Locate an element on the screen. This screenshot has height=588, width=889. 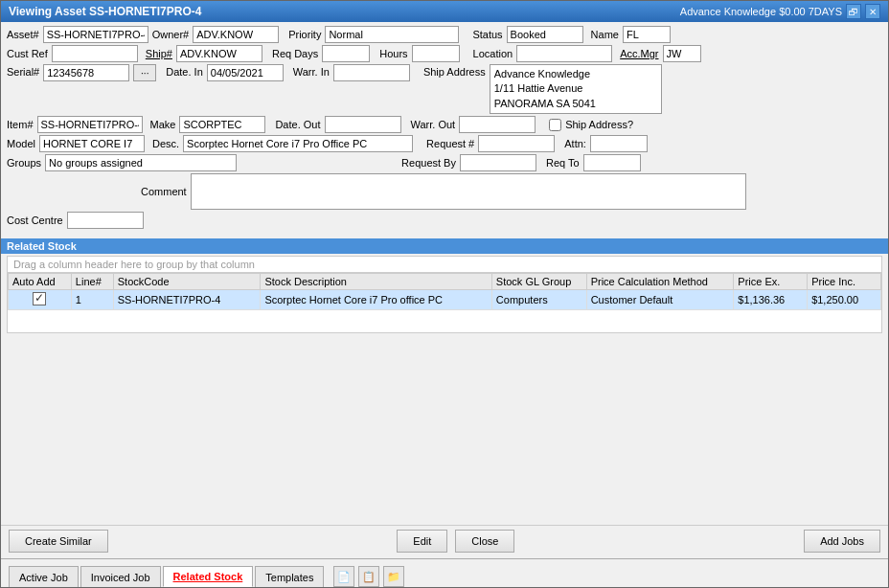
accmgr-field is located at coordinates (682, 54).